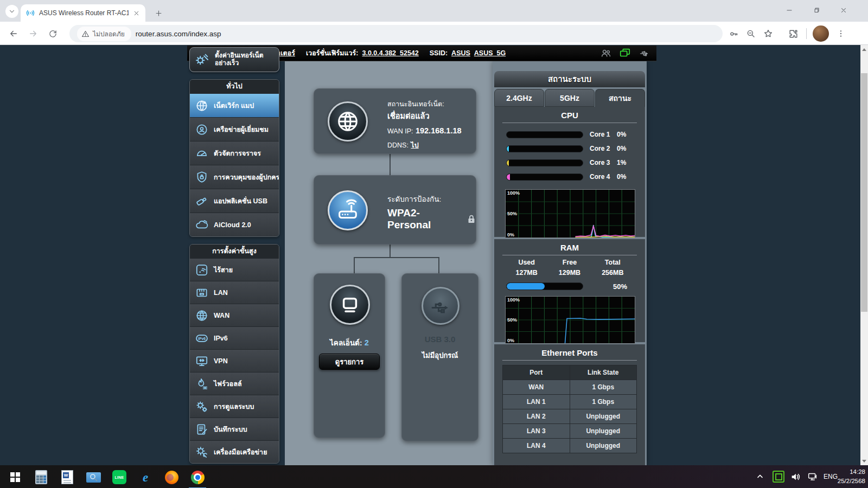  What do you see at coordinates (234, 361) in the screenshot?
I see `sidebar-item-vpn: VPN` at bounding box center [234, 361].